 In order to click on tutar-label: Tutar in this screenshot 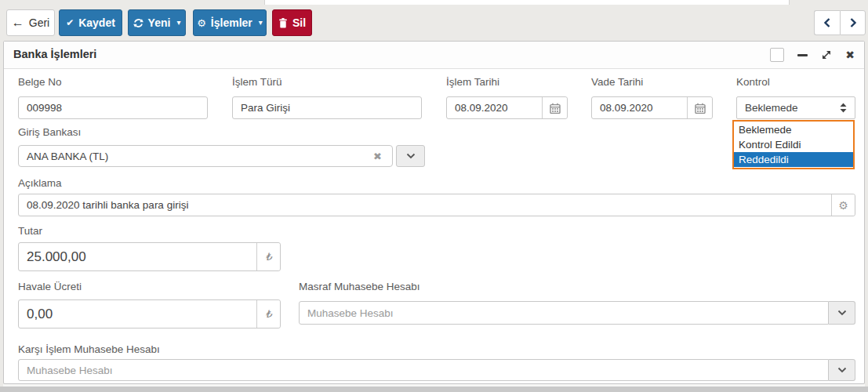, I will do `click(30, 230)`.